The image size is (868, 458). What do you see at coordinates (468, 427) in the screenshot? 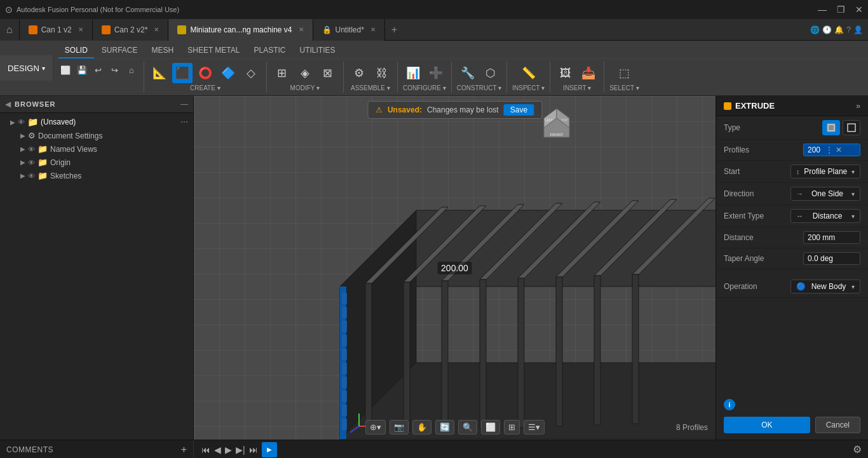
I see `viewport-tool-zoom: 🔍` at bounding box center [468, 427].